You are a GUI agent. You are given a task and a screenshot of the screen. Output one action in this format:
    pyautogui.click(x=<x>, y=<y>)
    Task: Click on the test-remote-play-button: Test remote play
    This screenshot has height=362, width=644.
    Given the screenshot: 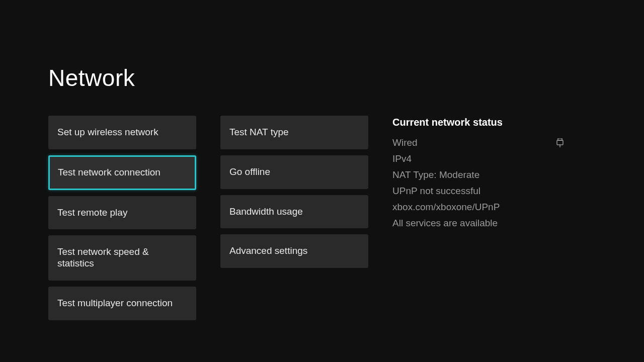 What is the action you would take?
    pyautogui.click(x=122, y=213)
    